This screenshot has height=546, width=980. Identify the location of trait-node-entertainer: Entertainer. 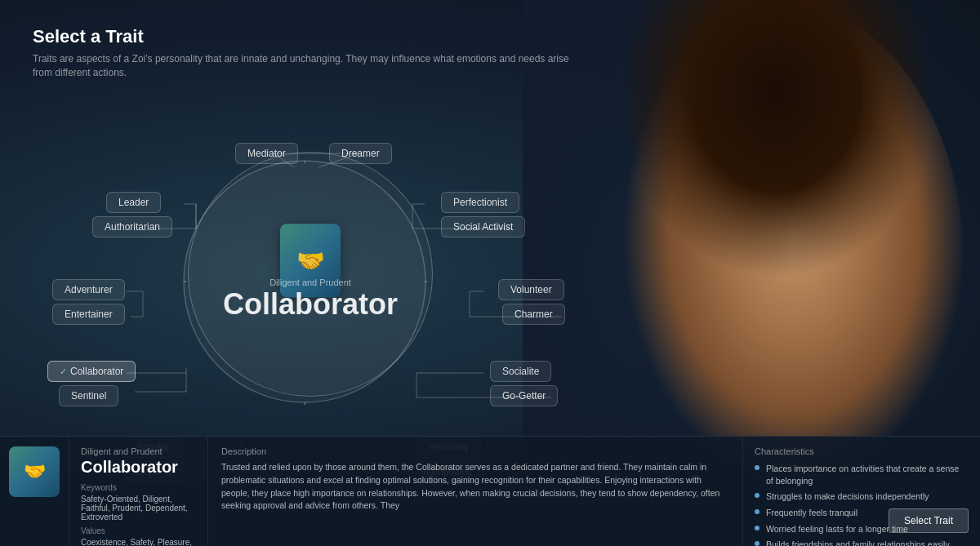
(88, 314).